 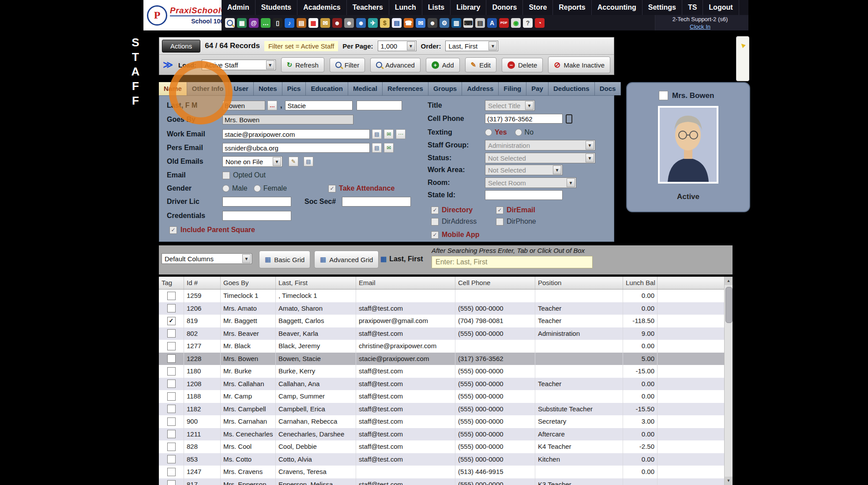 I want to click on room-select: Select Room▼, so click(x=530, y=183).